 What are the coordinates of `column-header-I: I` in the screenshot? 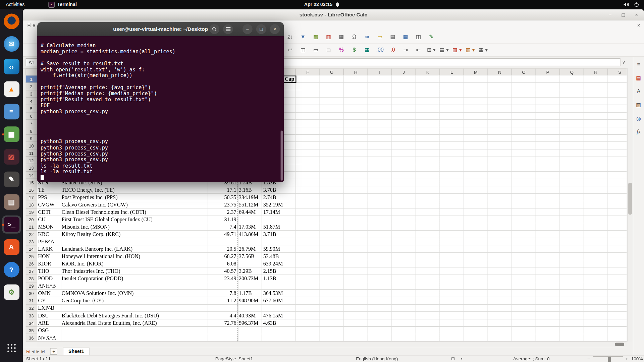 It's located at (380, 72).